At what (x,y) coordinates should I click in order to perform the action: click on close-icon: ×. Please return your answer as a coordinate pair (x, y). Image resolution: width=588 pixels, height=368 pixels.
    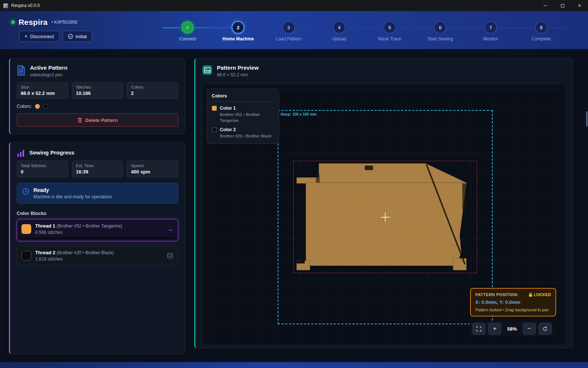
    Looking at the image, I should click on (579, 6).